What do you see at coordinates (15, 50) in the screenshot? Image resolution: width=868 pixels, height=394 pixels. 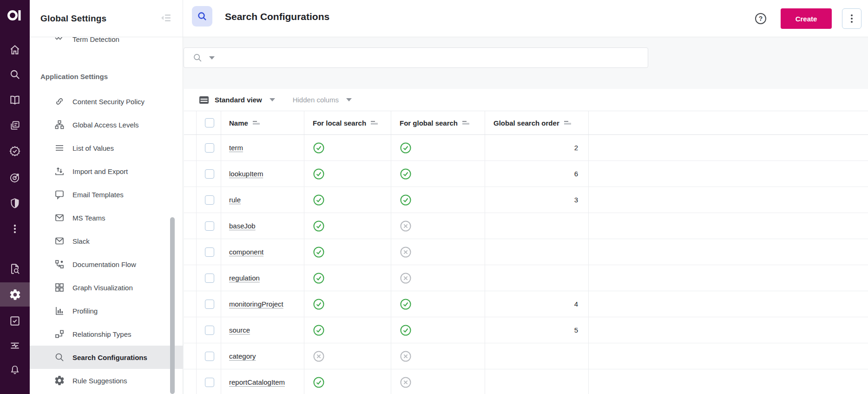 I see `home-icon` at bounding box center [15, 50].